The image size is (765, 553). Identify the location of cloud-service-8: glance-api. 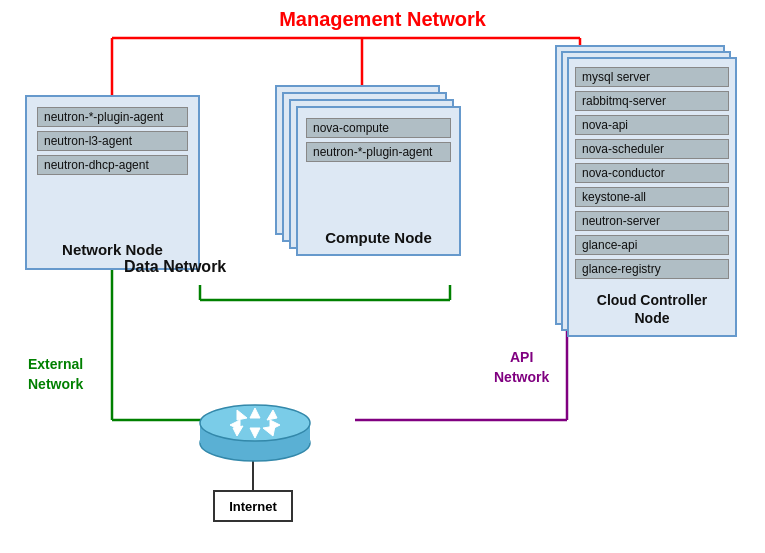
(652, 245).